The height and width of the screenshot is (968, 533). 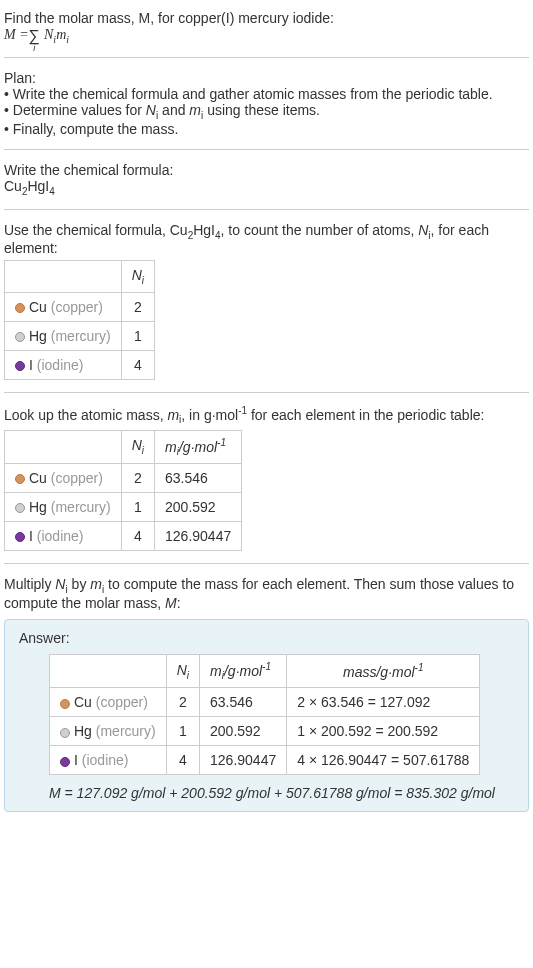 What do you see at coordinates (124, 536) in the screenshot?
I see `table-row: I (iodine) 4 126.90447` at bounding box center [124, 536].